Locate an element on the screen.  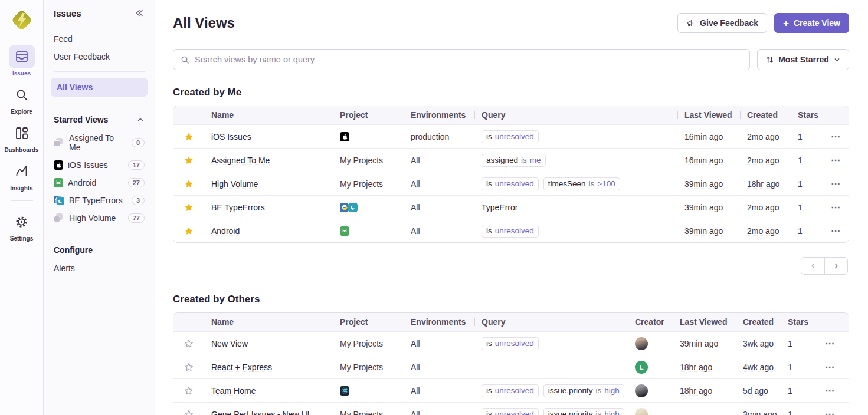
view-name-link: BE TypeErrors is located at coordinates (238, 208).